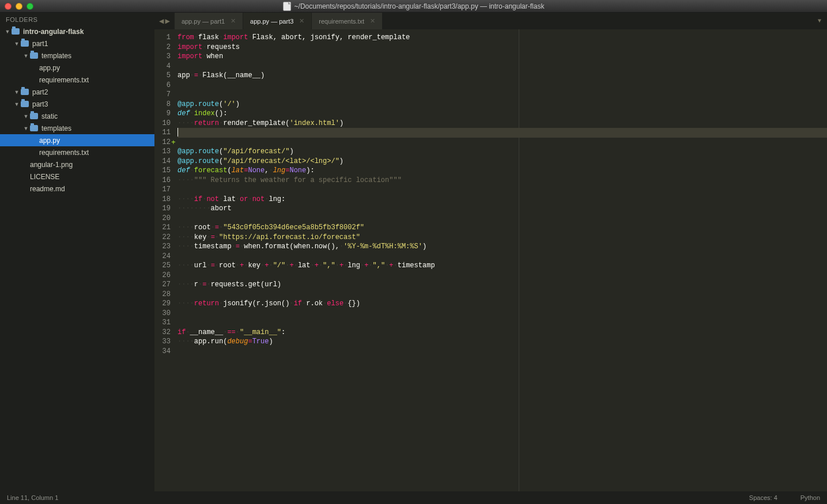 The height and width of the screenshot is (504, 827). I want to click on code-line: +, so click(503, 143).